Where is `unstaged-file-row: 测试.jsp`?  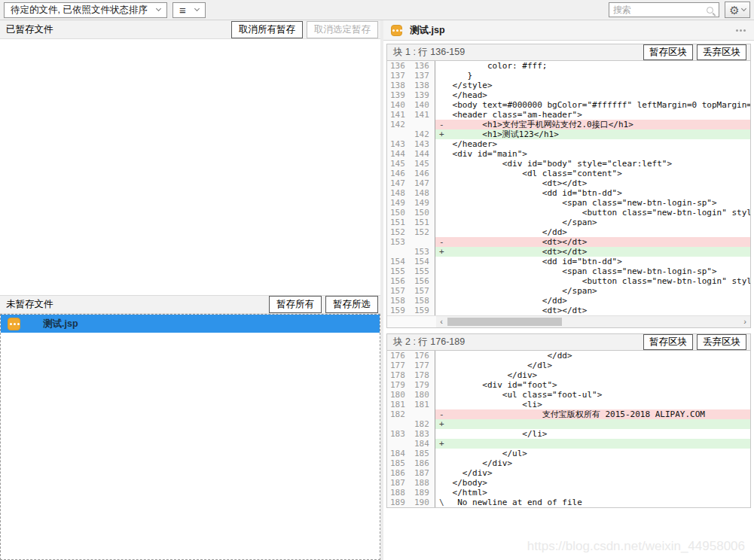
unstaged-file-row: 测试.jsp is located at coordinates (190, 324).